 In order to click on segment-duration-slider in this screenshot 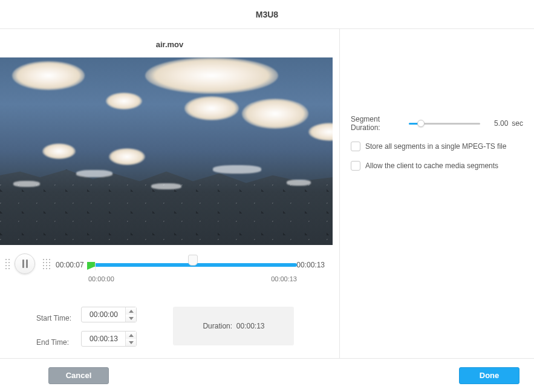, I will do `click(444, 123)`.